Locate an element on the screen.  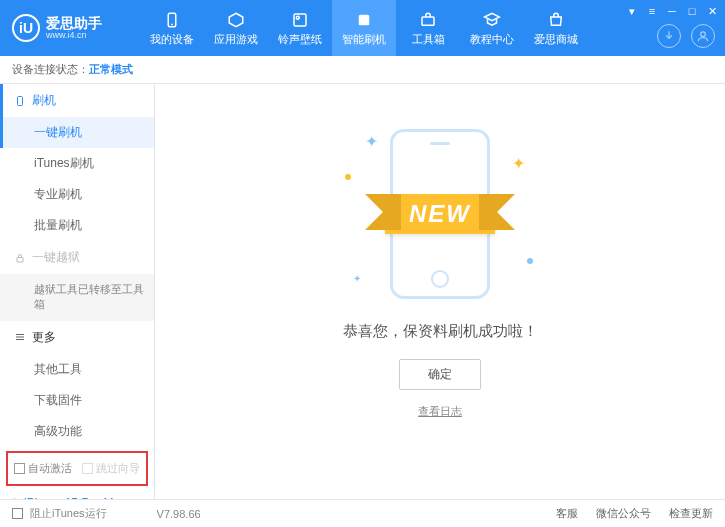
ok-button: 确定 is located at coordinates (440, 374).